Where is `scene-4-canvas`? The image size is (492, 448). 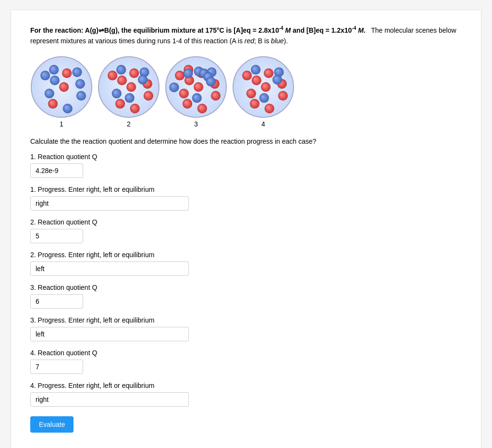
scene-4-canvas is located at coordinates (263, 87).